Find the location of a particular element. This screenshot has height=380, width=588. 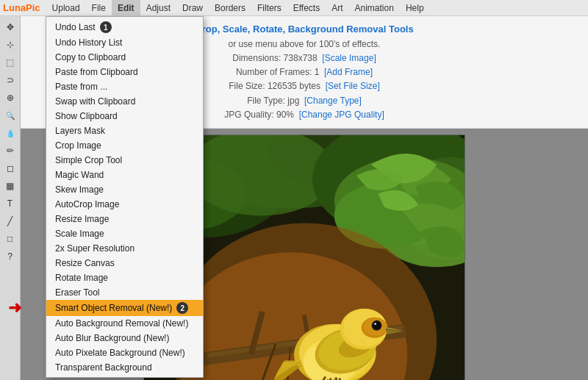

dropdown-item-undo-history: Undo History List is located at coordinates (125, 43).